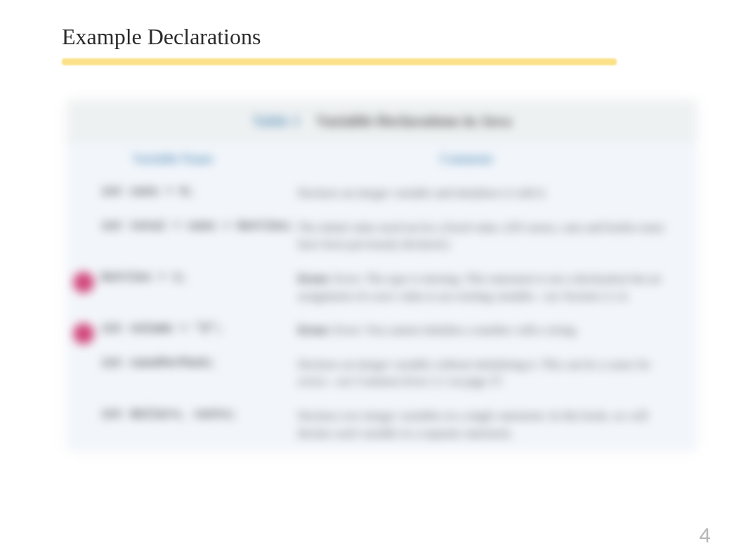 The height and width of the screenshot is (560, 746). What do you see at coordinates (382, 121) in the screenshot?
I see `table-caption: Table 1 Variable Declarations in Java` at bounding box center [382, 121].